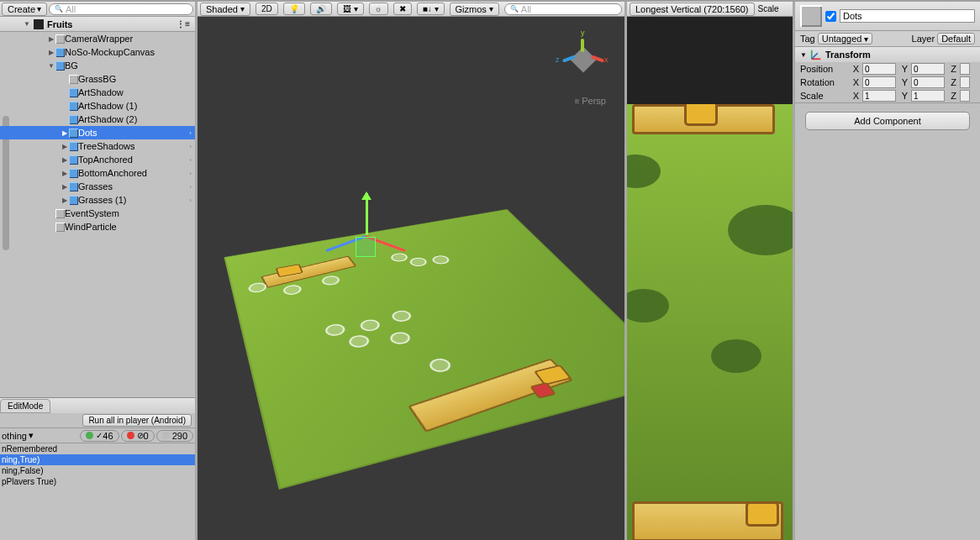 Image resolution: width=980 pixels, height=540 pixels. I want to click on hierarchy-item: EventSystem, so click(97, 213).